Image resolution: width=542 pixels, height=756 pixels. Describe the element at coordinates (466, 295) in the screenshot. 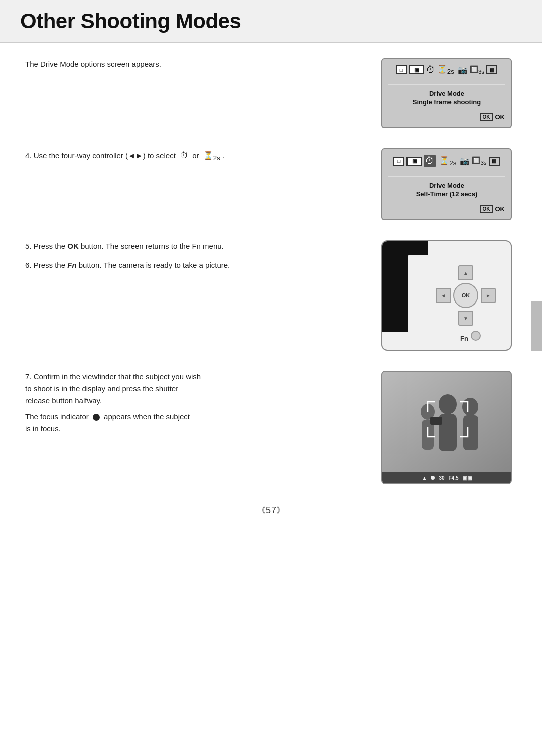

I see `dpad-ok-label: OK` at that location.